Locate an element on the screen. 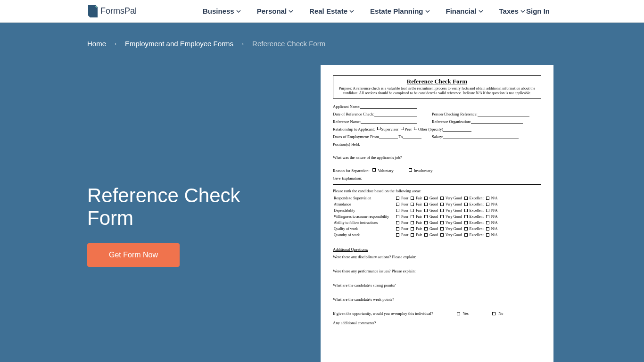 The height and width of the screenshot is (362, 644). doc-field: Position(s) Held: is located at coordinates (347, 144).